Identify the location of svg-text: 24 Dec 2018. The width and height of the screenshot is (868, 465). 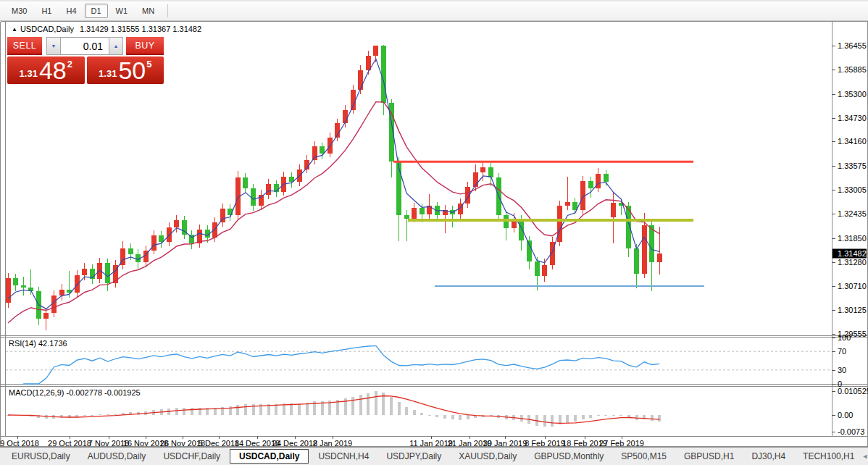
(295, 443).